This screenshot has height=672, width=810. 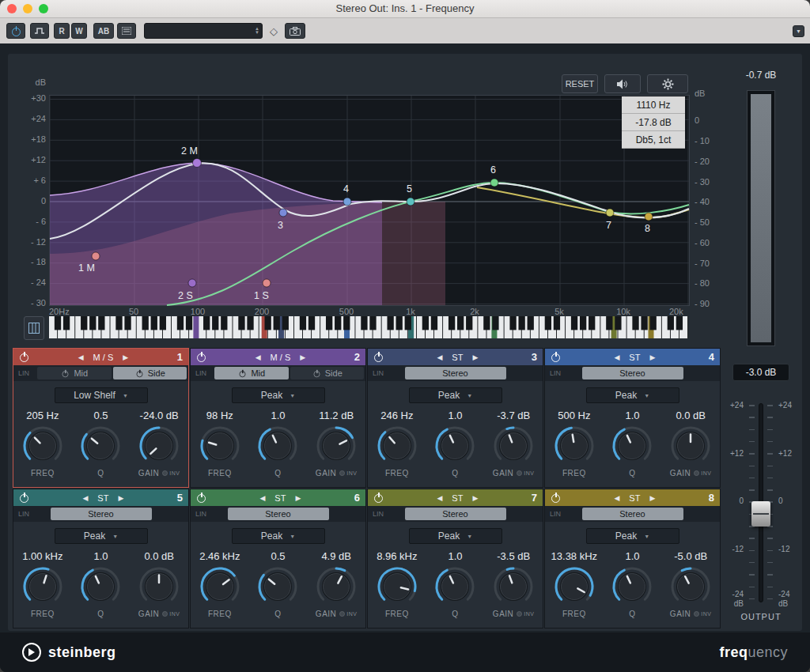 I want to click on window-titlebar: Stereo Out: Ins. 1 - Frequency, so click(x=405, y=9).